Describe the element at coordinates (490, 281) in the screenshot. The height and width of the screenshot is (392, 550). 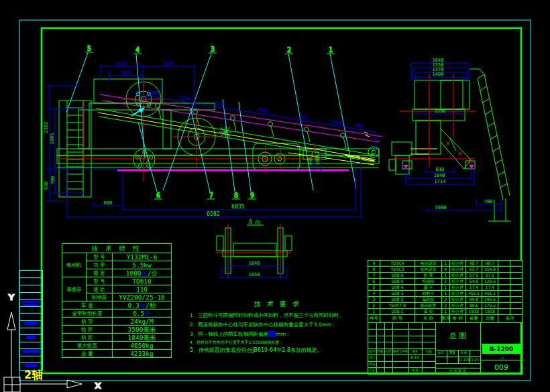
I see `bom-cell: 129.6` at that location.